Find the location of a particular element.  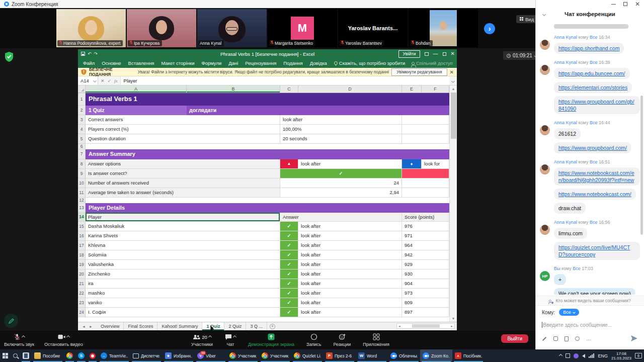

ribbon-tab-9: Довідка is located at coordinates (318, 63).